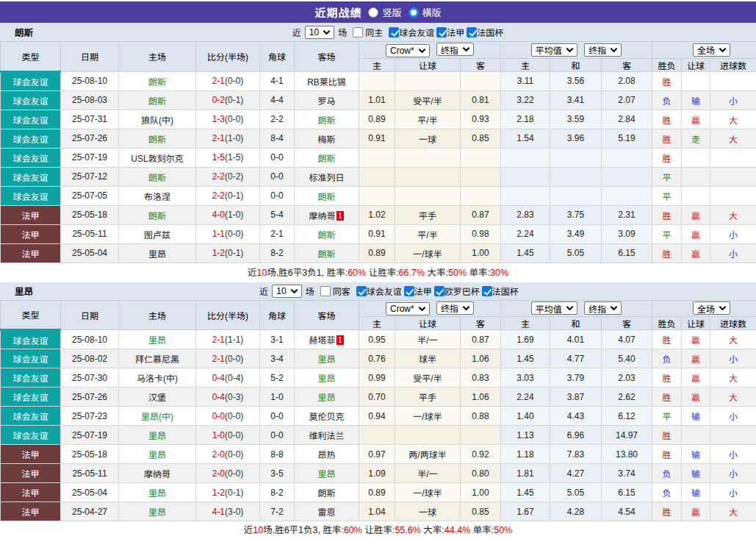 This screenshot has height=539, width=756. I want to click on away-team-link: RB莱比锡, so click(326, 82).